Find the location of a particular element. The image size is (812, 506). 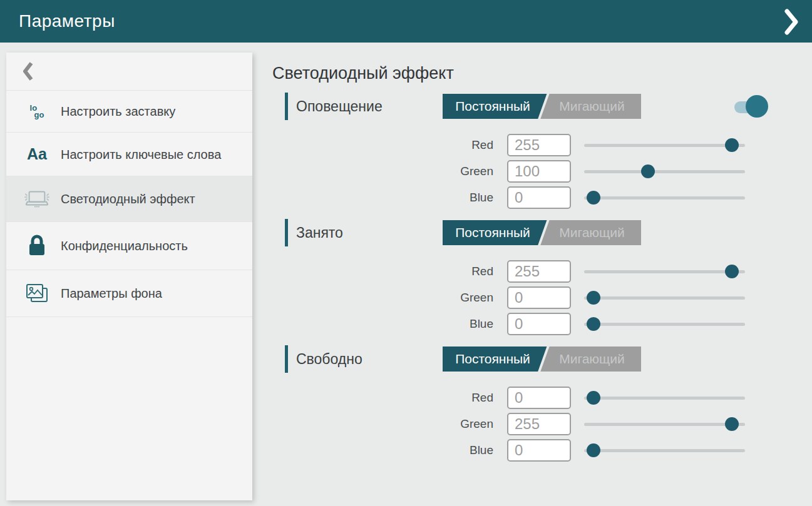

mode-toggle-free: ПостоянныйМигающий is located at coordinates (542, 359).